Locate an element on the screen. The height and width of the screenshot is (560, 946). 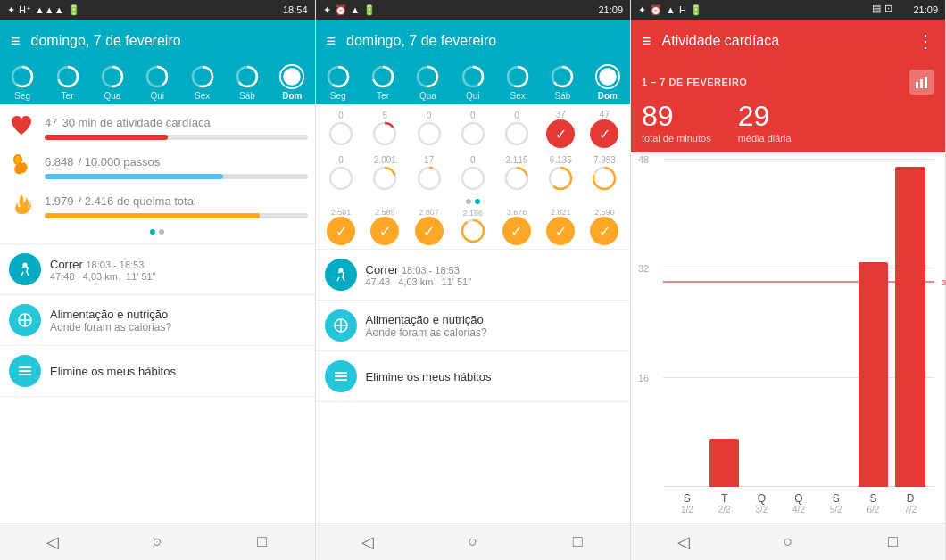
grid-cell-s3: 0 is located at coordinates (473, 173).